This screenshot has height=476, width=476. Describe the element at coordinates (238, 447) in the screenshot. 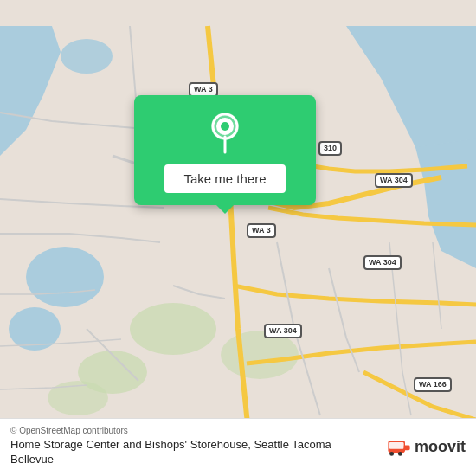

I see `info-bar: © OpenStreetMap contributors Home Storag…` at that location.